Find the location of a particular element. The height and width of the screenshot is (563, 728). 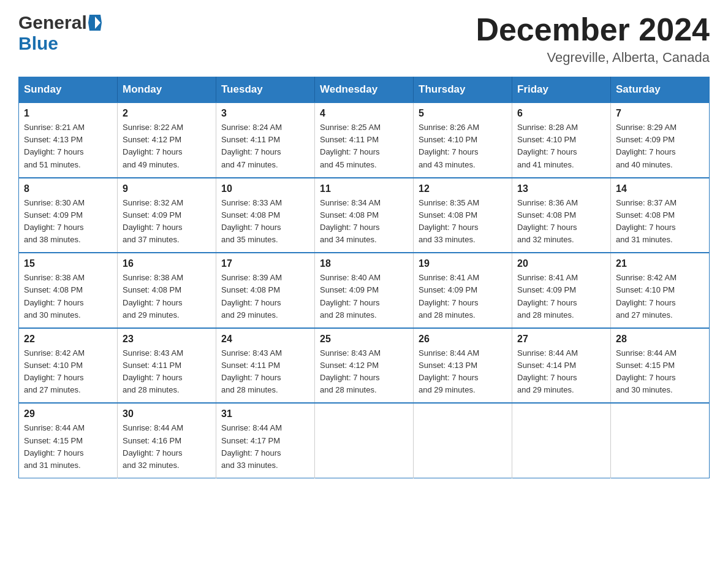

day-cell: 18 Sunrise: 8:40 AM Sunset: 4:09 PM Dayl… is located at coordinates (364, 291).